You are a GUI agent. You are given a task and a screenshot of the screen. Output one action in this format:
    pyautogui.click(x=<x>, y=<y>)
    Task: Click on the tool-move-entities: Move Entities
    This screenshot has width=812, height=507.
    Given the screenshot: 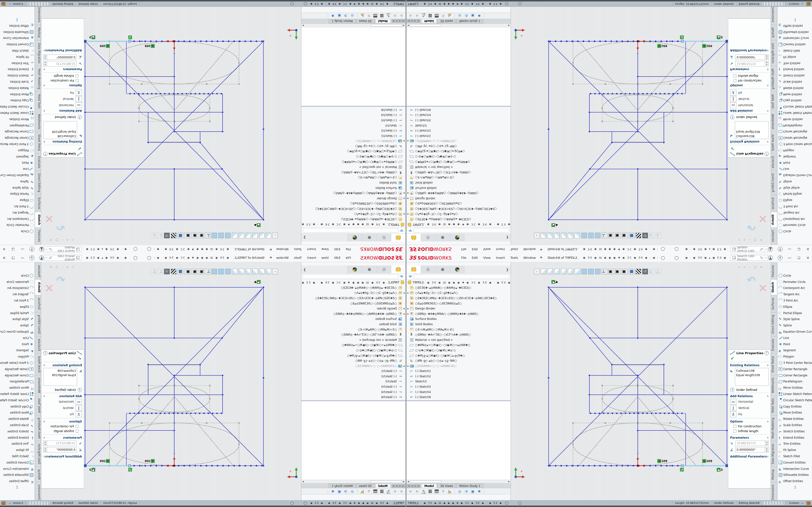 What is the action you would take?
    pyautogui.click(x=795, y=413)
    